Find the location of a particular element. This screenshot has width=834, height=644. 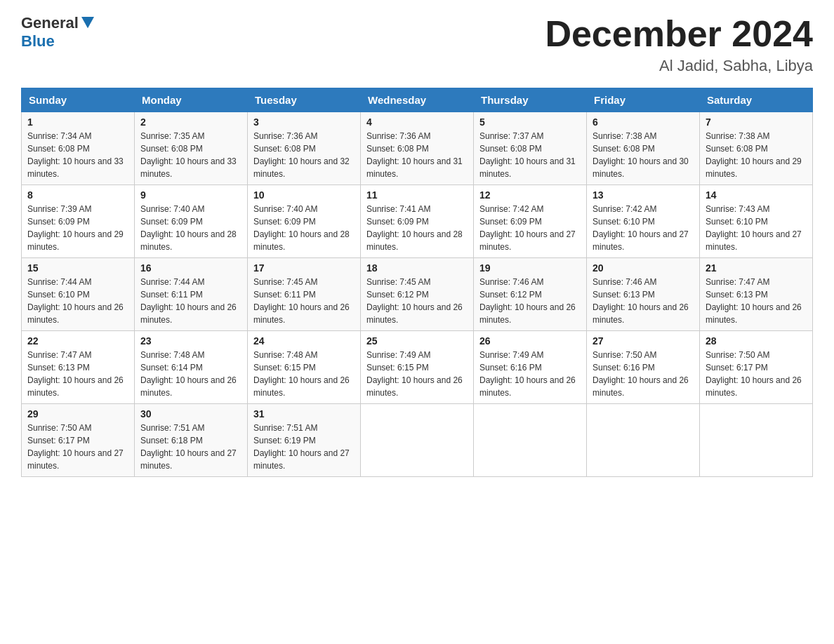

day-number: 1 is located at coordinates (78, 122).